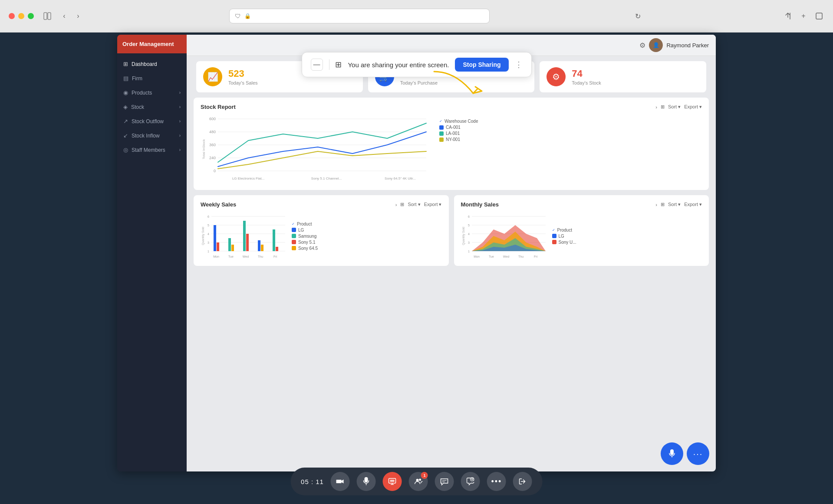  I want to click on microphone-button, so click(366, 481).